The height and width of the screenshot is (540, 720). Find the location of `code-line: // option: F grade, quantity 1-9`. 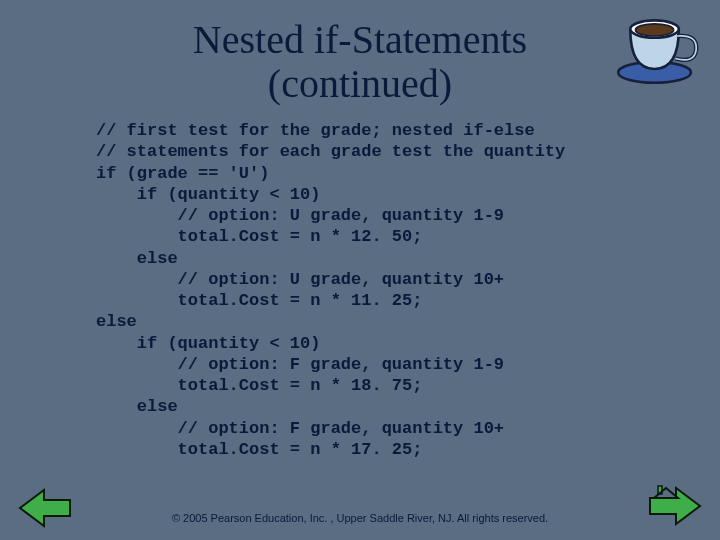

code-line: // option: F grade, quantity 1-9 is located at coordinates (300, 364).